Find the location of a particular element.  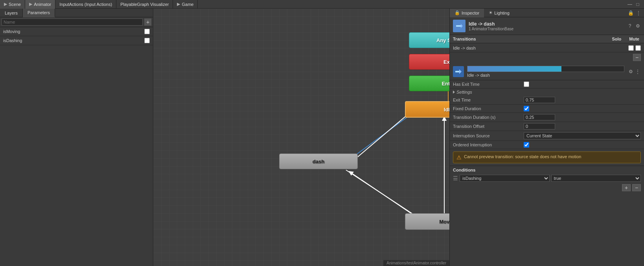

inspector-subtitle: 1 AnimatorTransitionBase is located at coordinates (491, 29).